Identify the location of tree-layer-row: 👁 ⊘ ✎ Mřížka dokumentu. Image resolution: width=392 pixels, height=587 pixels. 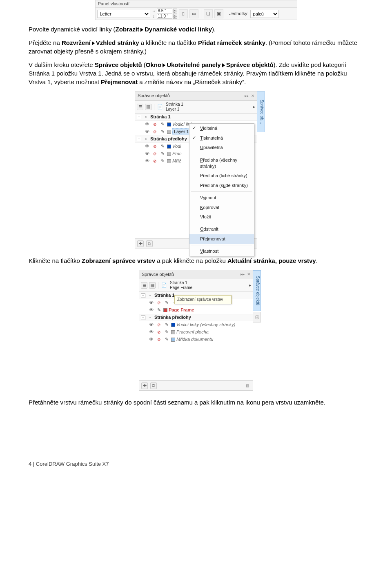
(196, 340).